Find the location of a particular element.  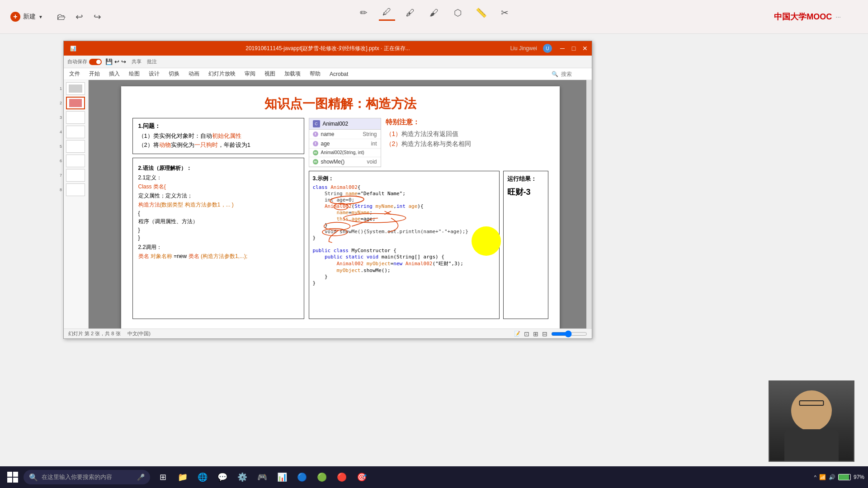

browser-icon: 🌐 is located at coordinates (203, 477).